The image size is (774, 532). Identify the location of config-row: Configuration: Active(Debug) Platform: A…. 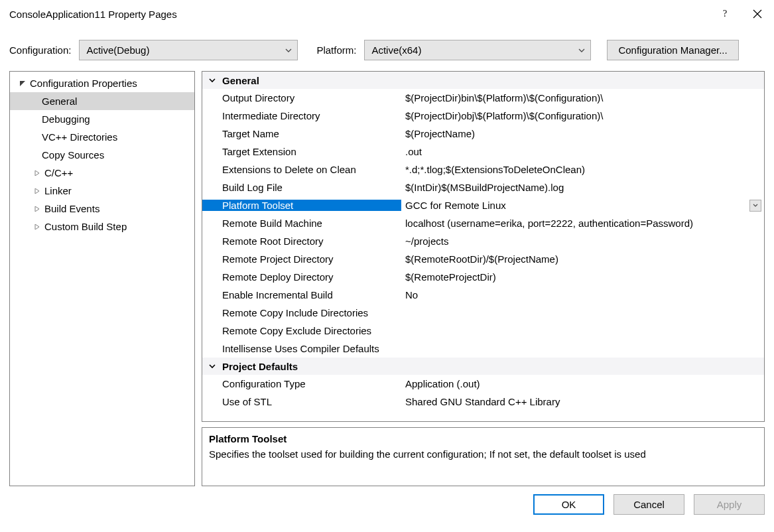
(387, 48).